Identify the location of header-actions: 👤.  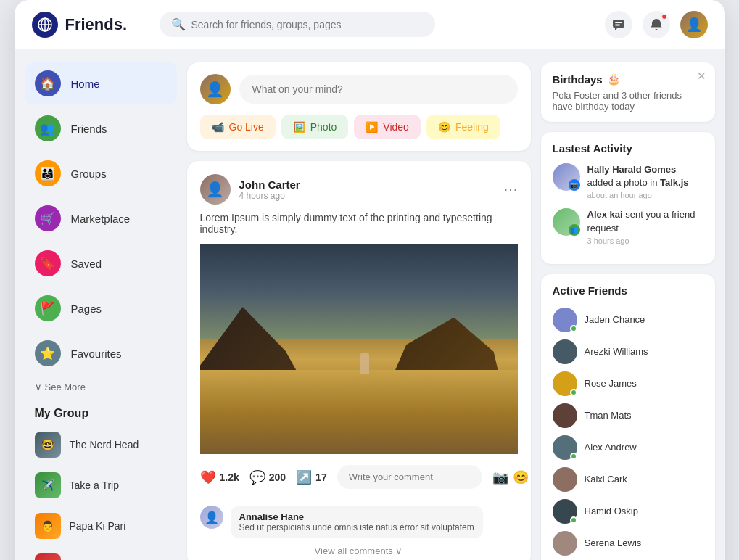
(656, 25).